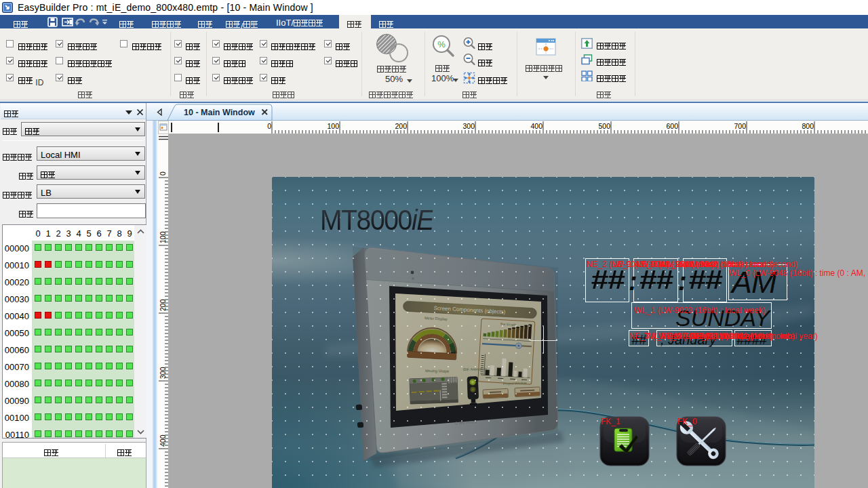 The width and height of the screenshot is (868, 488). What do you see at coordinates (604, 126) in the screenshot?
I see `svg-text: 500` at bounding box center [604, 126].